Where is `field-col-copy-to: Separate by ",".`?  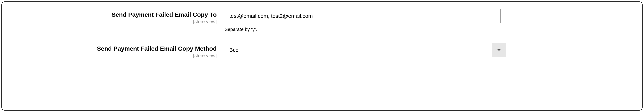
field-col-copy-to: Separate by ",". is located at coordinates (365, 20).